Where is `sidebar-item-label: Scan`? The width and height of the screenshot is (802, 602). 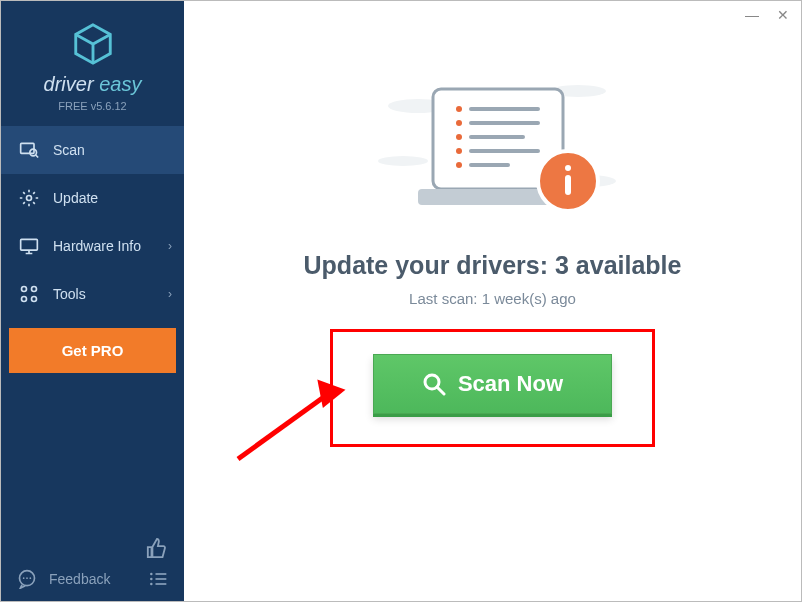 sidebar-item-label: Scan is located at coordinates (69, 150).